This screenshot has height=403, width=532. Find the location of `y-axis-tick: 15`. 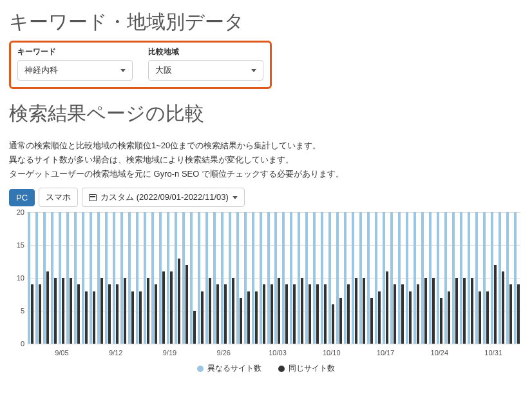

y-axis-tick: 15 is located at coordinates (17, 245).